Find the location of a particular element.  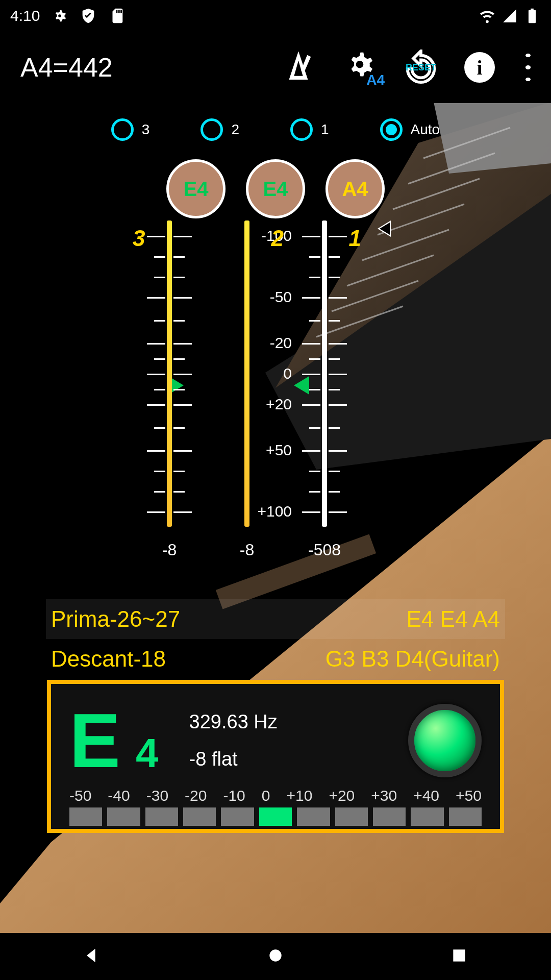

detected-note-letter: E is located at coordinates (95, 741).